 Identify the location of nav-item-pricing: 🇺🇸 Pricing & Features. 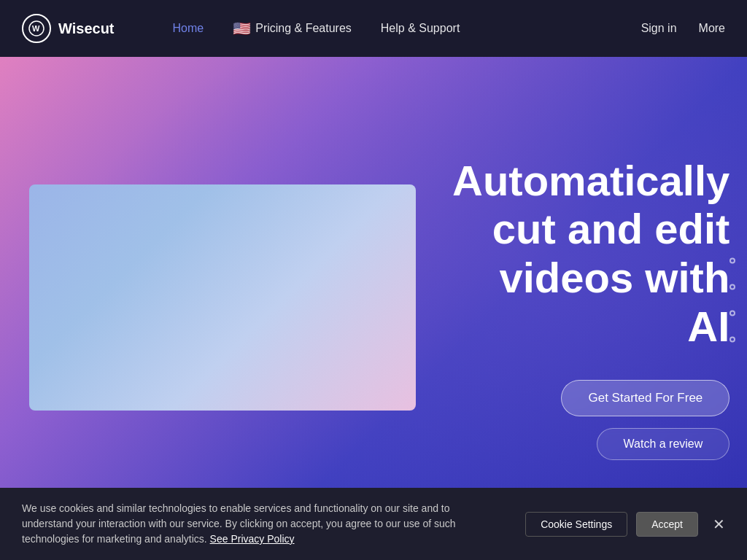
(292, 28).